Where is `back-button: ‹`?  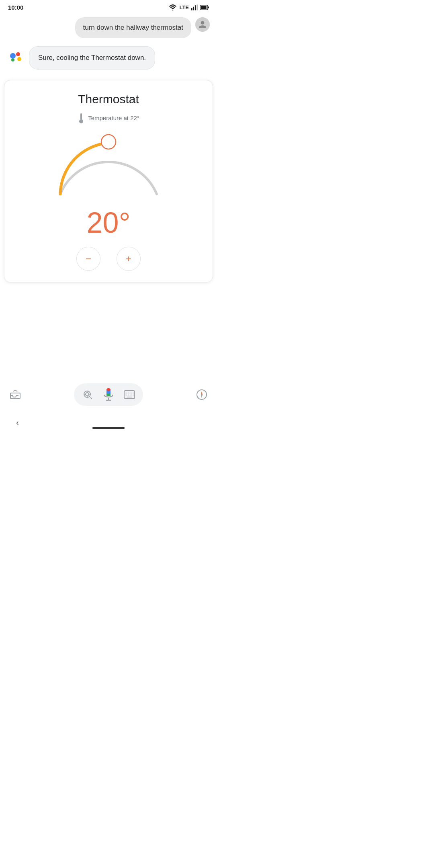
back-button: ‹ is located at coordinates (18, 423).